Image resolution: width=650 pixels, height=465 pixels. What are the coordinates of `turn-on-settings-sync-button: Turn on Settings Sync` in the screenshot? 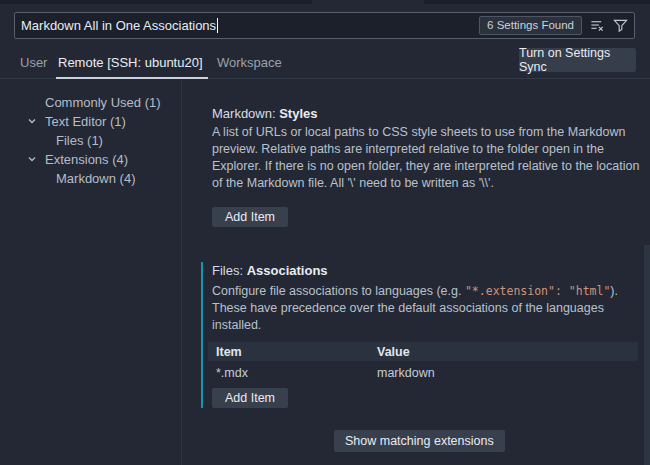 It's located at (578, 60).